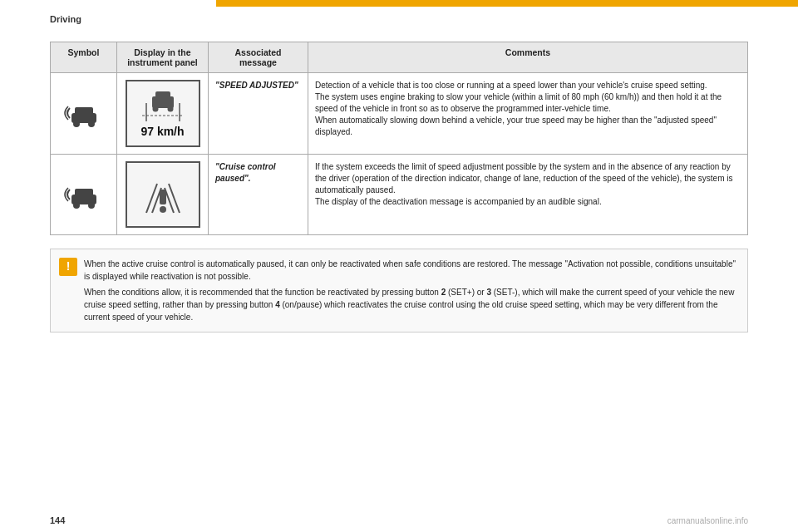  Describe the element at coordinates (162, 132) in the screenshot. I see `speed-display: 97 km/h` at that location.